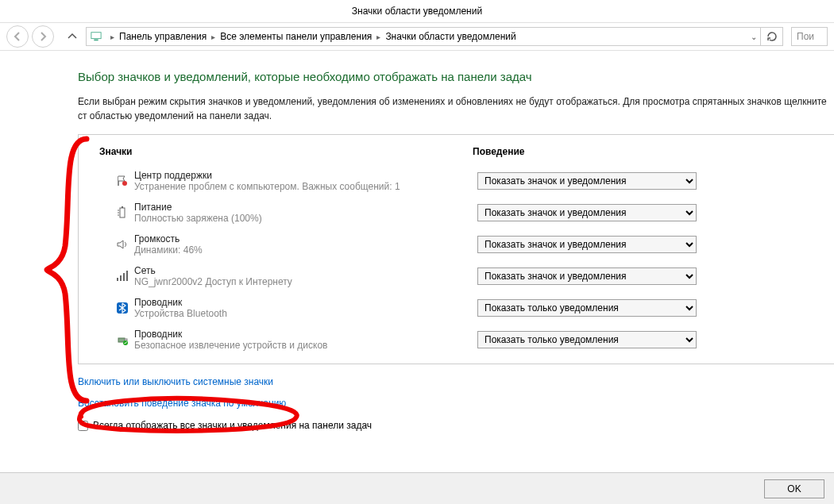  I want to click on forward-button, so click(43, 37).